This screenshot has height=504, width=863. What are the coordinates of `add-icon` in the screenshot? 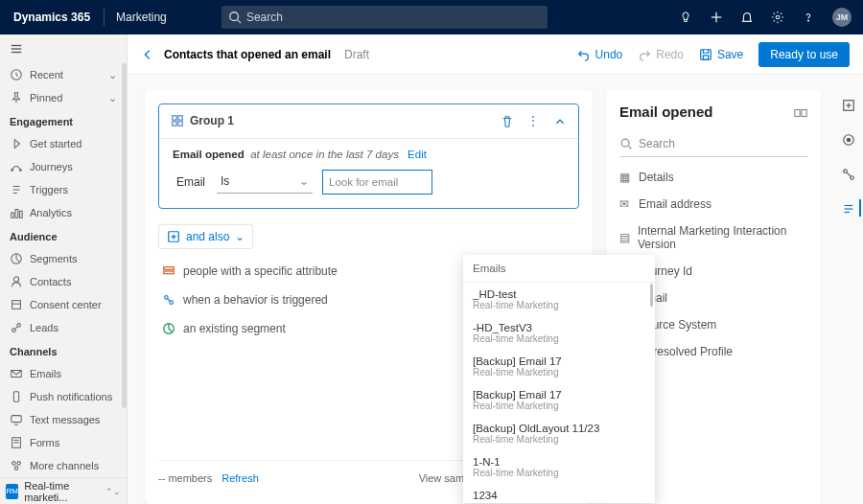 It's located at (174, 237).